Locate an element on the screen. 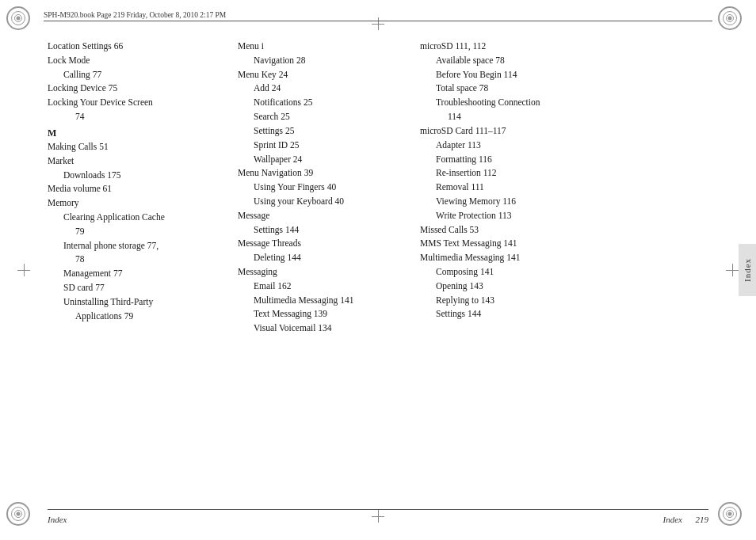 The height and width of the screenshot is (540, 756). index-entry: Internal phone storage 77, is located at coordinates (135, 246).